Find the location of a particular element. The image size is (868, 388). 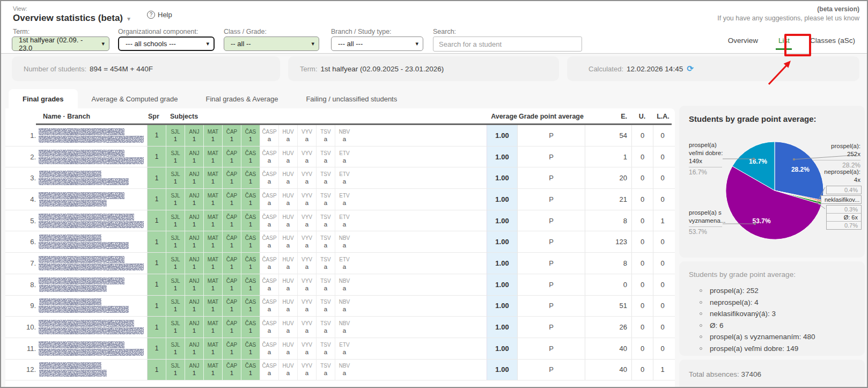

view-tab-classes-asc-: Classes (aSc) is located at coordinates (833, 43).